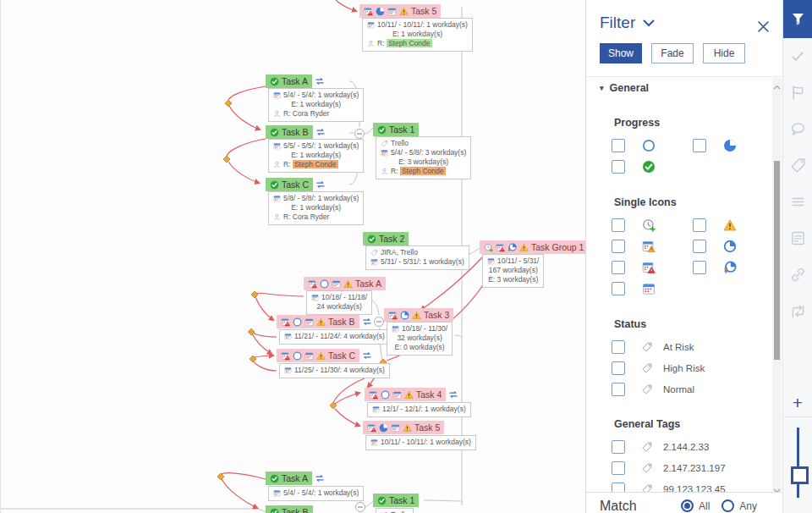 This screenshot has height=513, width=812. Describe the element at coordinates (692, 488) in the screenshot. I see `filter-option: 99.123.123.45` at that location.